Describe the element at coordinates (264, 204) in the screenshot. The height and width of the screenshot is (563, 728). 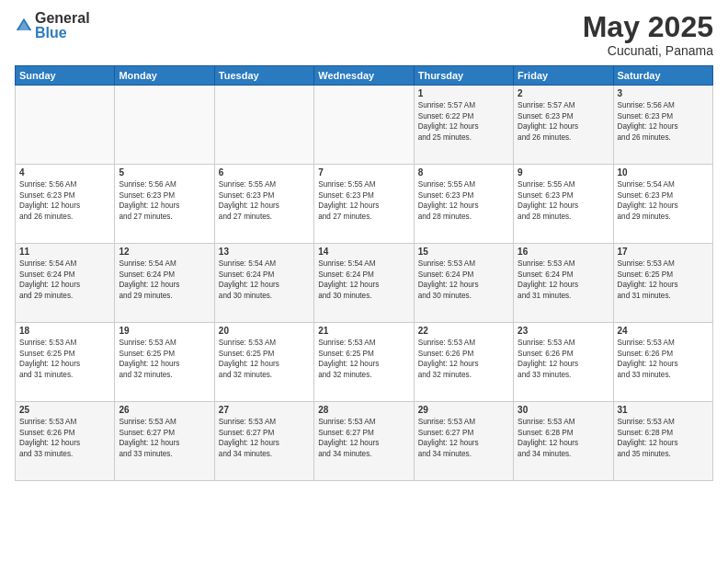
I see `calendar-cell: 6Sunrise: 5:55 AM Sunset: 6:23 PM Daylig…` at that location.